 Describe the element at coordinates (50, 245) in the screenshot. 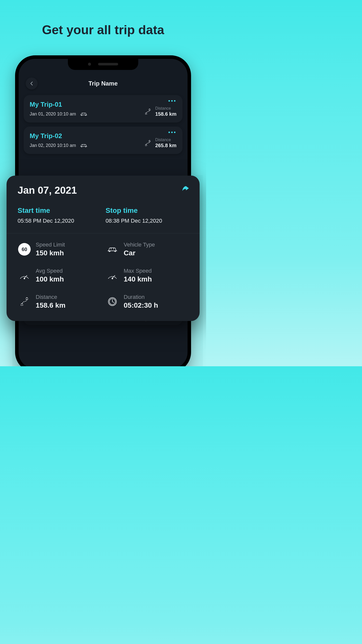

I see `stat-label: Speed Limit` at that location.